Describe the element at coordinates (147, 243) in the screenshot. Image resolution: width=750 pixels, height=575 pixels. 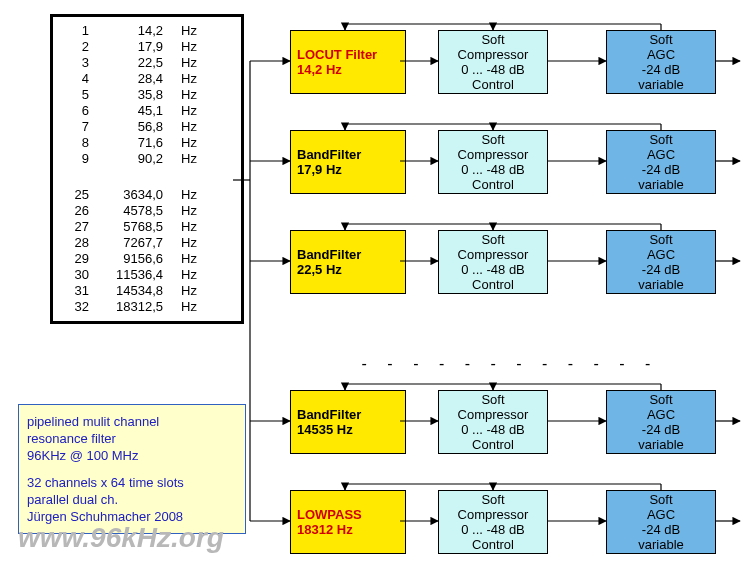
I see `table-row: 287267,7Hz` at that location.